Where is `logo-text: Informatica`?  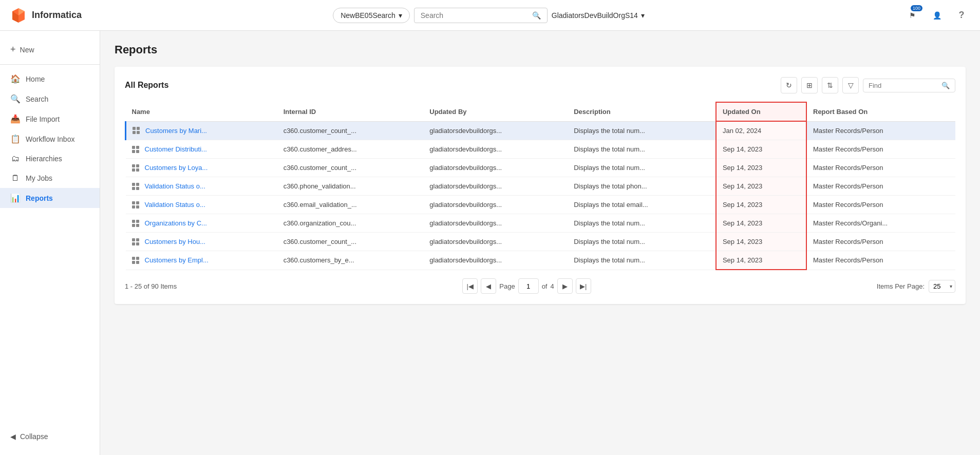 logo-text: Informatica is located at coordinates (56, 15).